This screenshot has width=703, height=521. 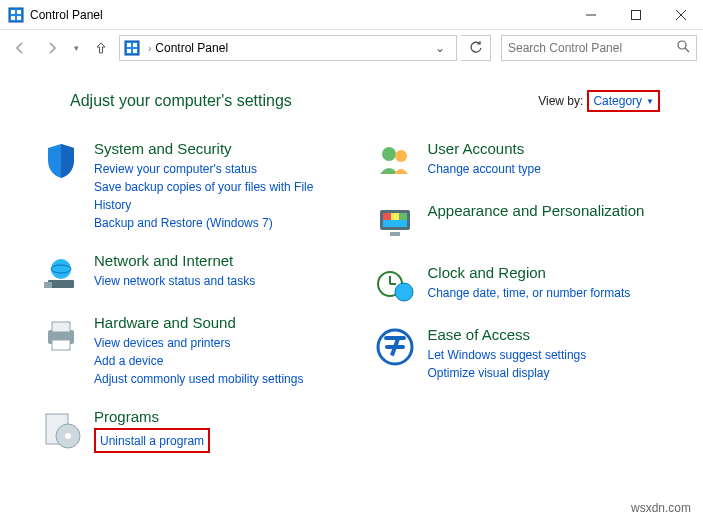 What do you see at coordinates (195, 273) in the screenshot?
I see `category-network-internet: Network and Internet View network status…` at bounding box center [195, 273].